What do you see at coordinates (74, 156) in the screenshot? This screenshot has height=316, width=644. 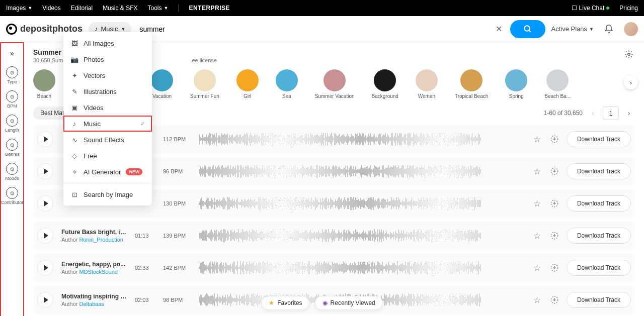 I see `dropdown-item-icon: ◇` at bounding box center [74, 156].